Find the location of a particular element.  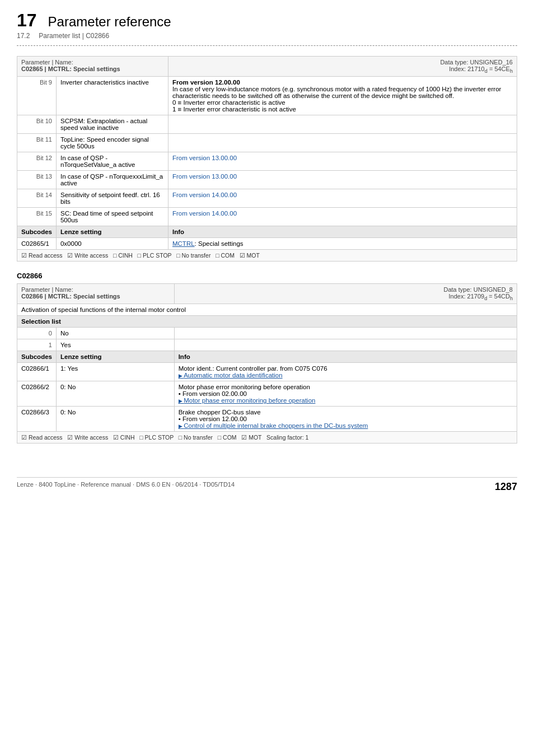

selection-list-header-row: Selection list is located at coordinates (268, 321).